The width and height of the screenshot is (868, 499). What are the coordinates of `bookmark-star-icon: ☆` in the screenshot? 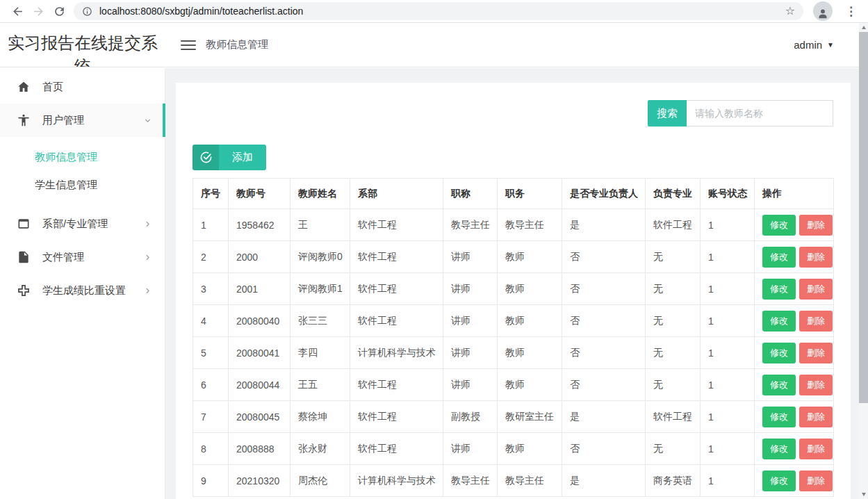 It's located at (790, 11).